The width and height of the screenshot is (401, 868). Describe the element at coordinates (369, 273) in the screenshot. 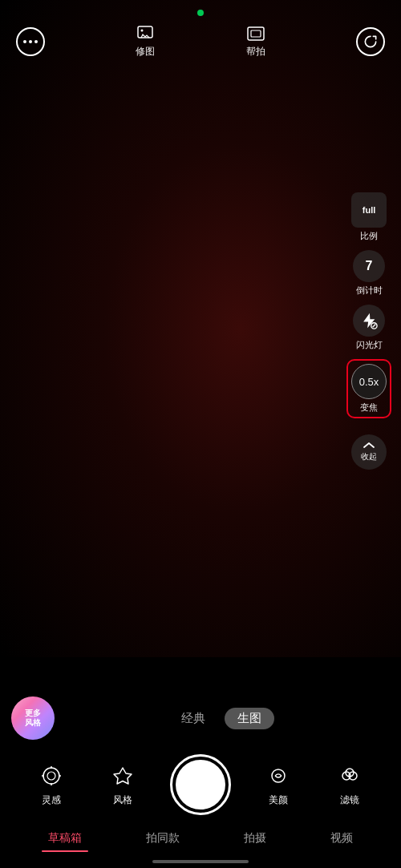

I see `timer-button: 7 倒计时` at that location.